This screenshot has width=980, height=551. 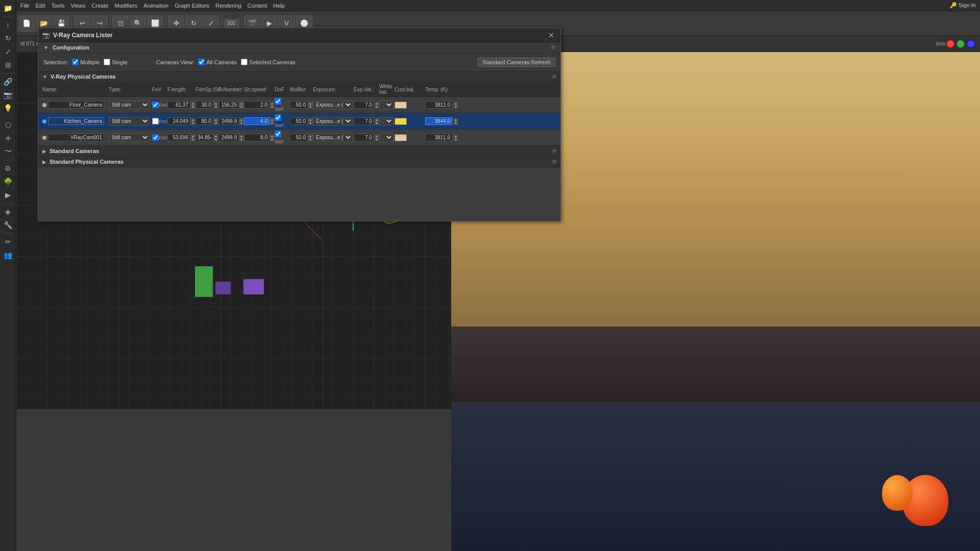 What do you see at coordinates (8, 225) in the screenshot?
I see `toolbar-icon-utilities: 🔧` at bounding box center [8, 225].